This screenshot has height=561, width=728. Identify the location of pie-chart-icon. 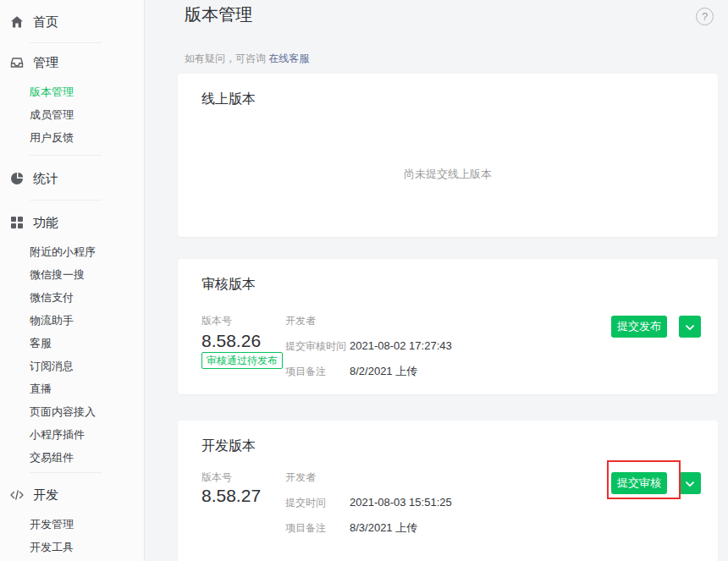
(17, 179).